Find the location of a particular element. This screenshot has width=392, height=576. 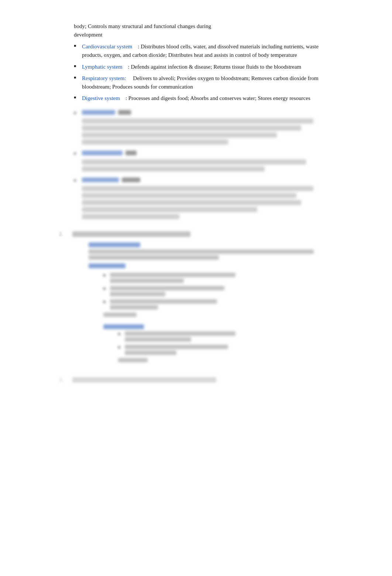

list-item-lymphatic: ■ Lymphatic system : Defends against inf… is located at coordinates (192, 67).